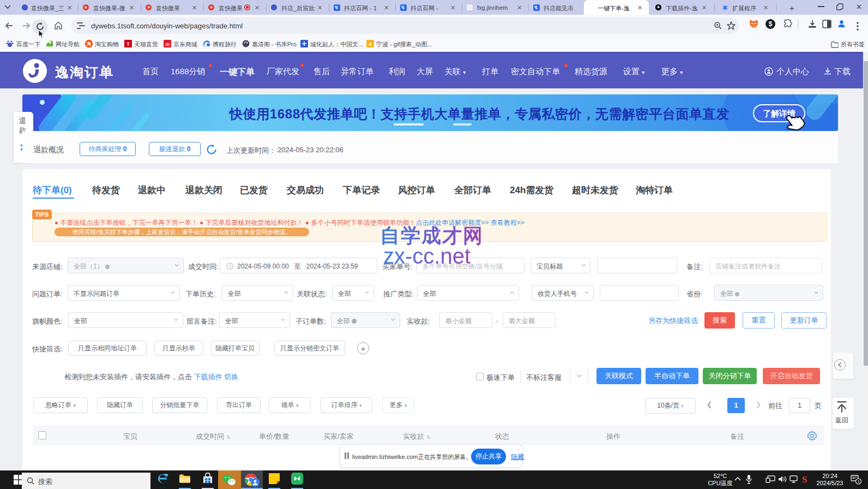 The height and width of the screenshot is (489, 868). I want to click on svg-text: JD, so click(168, 45).